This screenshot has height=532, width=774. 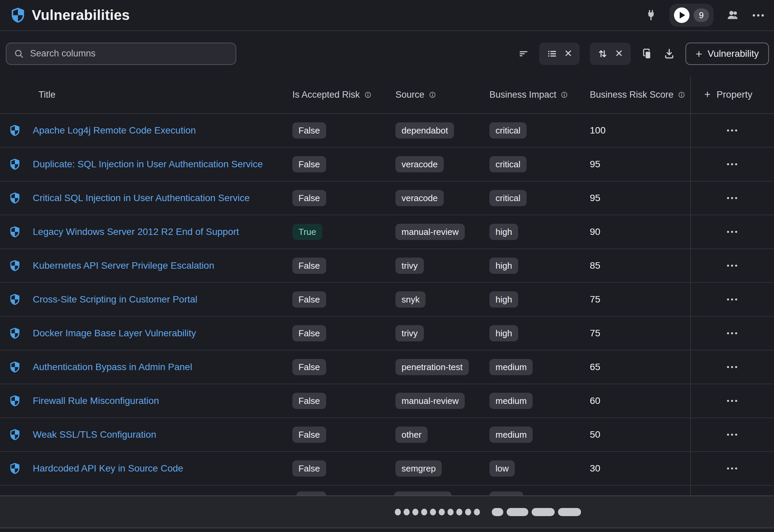 What do you see at coordinates (619, 53) in the screenshot?
I see `clear-sort-icon: ✕` at bounding box center [619, 53].